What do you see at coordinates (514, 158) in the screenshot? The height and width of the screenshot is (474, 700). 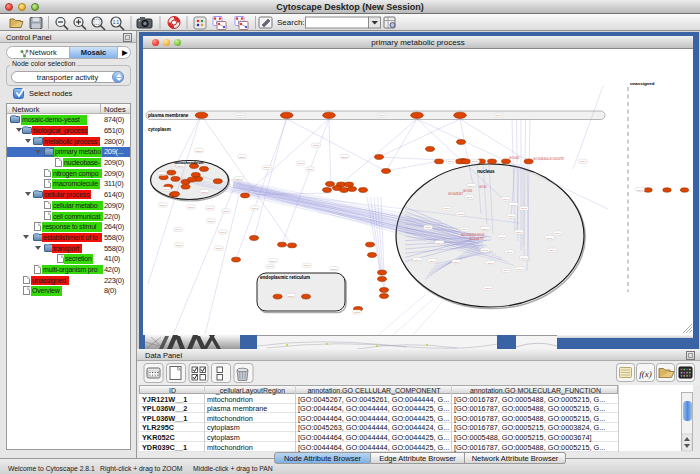 I see `svg-text: GO:0442` at bounding box center [514, 158].